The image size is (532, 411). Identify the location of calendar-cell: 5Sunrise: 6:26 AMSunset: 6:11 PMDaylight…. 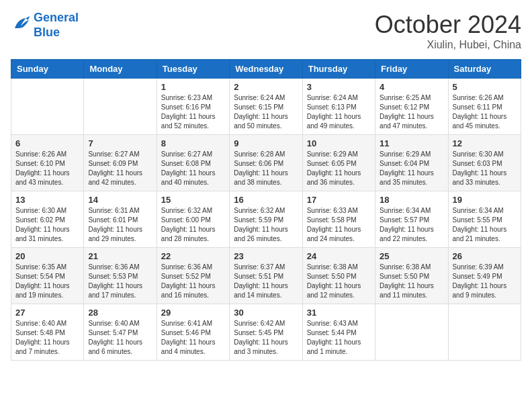
(484, 107).